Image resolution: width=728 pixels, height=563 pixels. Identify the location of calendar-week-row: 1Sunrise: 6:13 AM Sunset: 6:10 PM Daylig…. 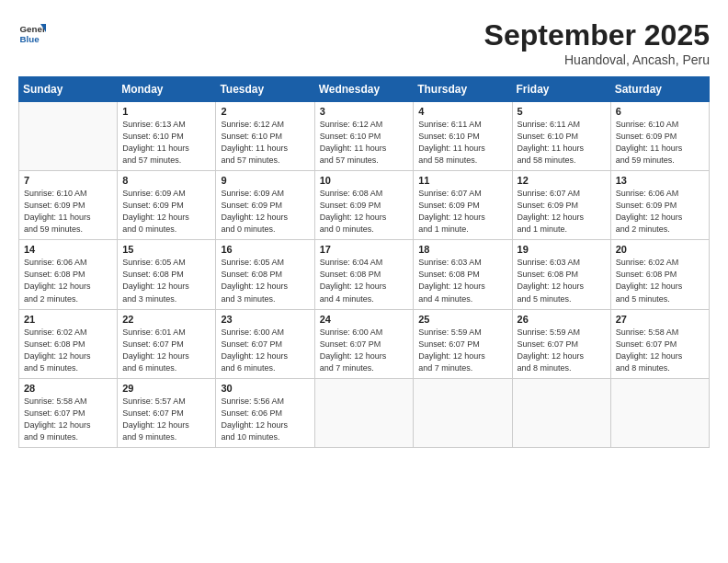
(364, 136).